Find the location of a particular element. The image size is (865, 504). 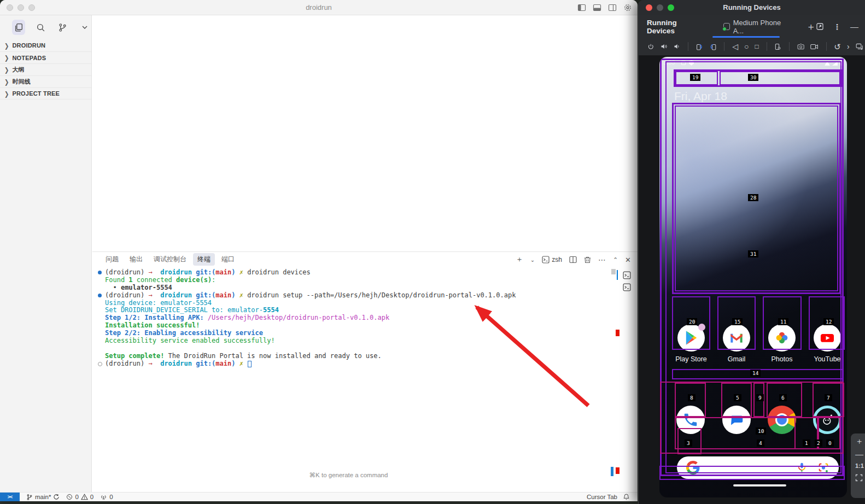

sidebar-item-project-tree: ❯ PROJECT TREE is located at coordinates (46, 93).